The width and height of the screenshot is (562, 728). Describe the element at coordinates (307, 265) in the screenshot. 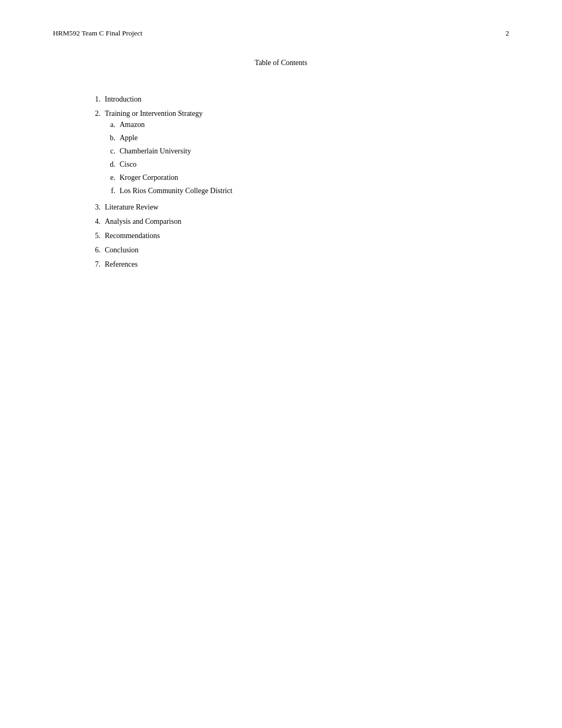

I see `toc-item-text: References` at that location.